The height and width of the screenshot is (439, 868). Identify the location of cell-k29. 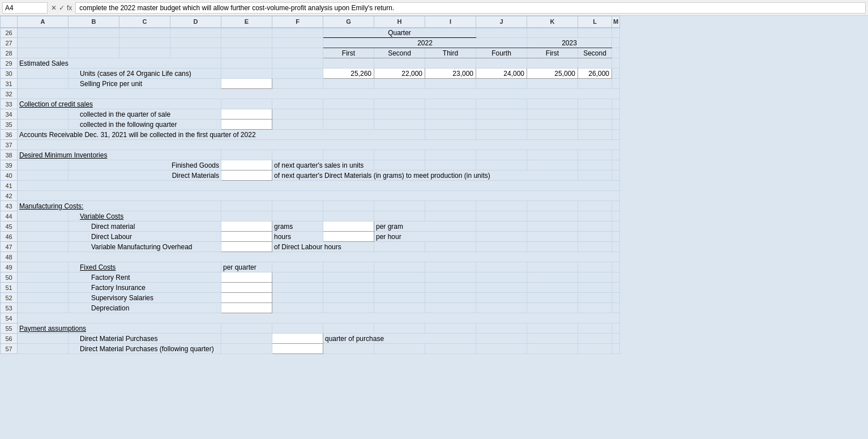
(553, 63).